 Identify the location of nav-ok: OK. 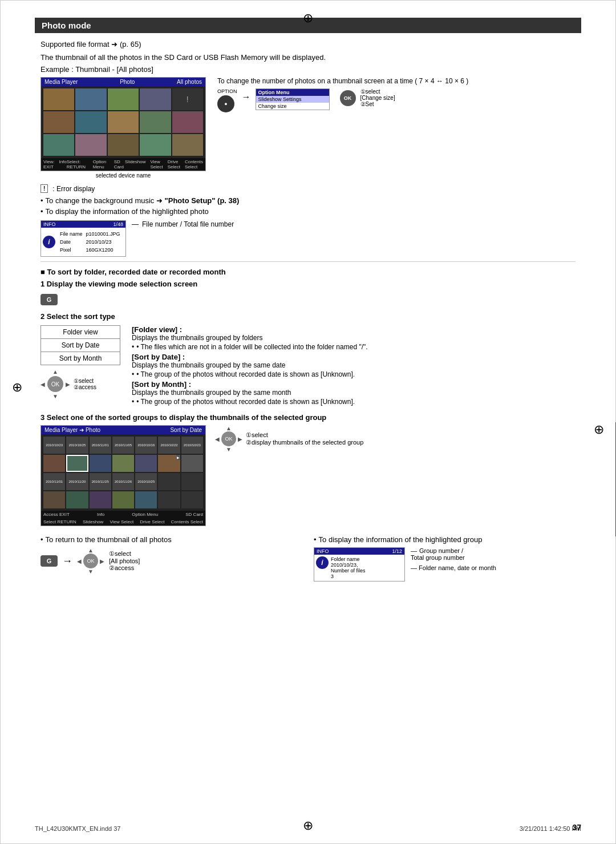
(55, 384).